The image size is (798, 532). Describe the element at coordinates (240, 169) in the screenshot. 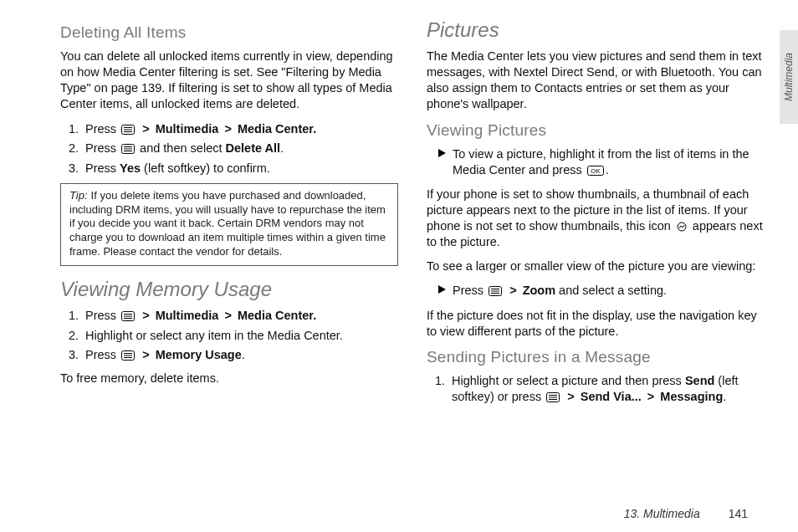

I see `step-deleting-3: Press Yes (left softkey) to confirm.` at that location.